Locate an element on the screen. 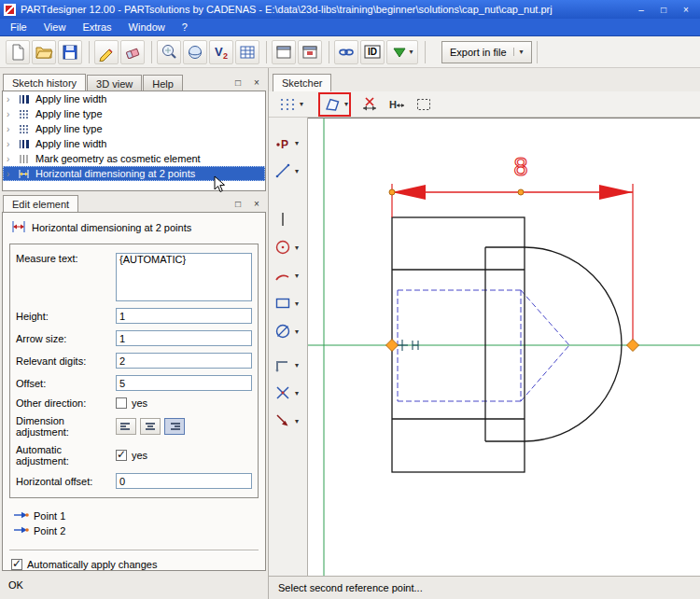 The image size is (700, 599). pencil-icon is located at coordinates (106, 52).